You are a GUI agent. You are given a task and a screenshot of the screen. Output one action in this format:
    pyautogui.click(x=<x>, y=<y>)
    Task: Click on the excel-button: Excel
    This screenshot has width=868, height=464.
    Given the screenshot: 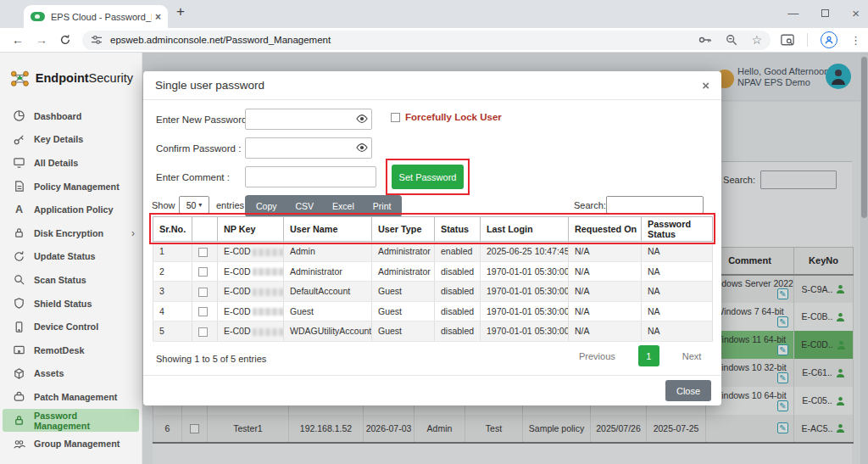 What is the action you would take?
    pyautogui.click(x=343, y=206)
    